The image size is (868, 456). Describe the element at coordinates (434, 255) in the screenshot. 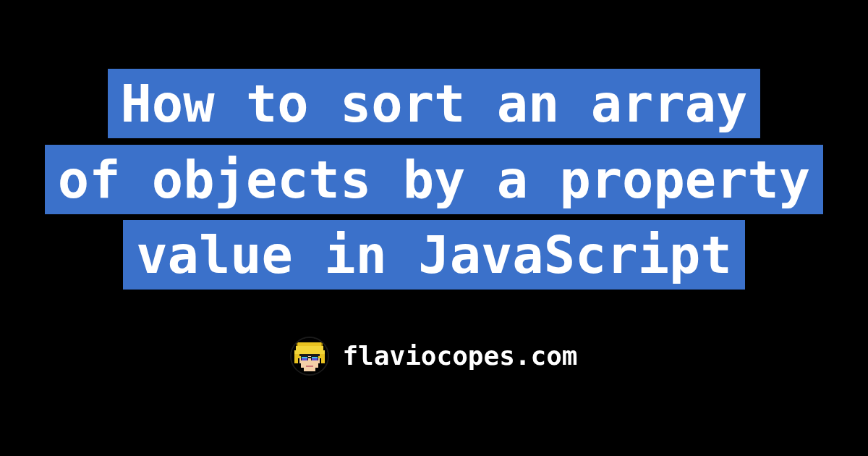

I see `title-line-3: value in JavaScript` at that location.